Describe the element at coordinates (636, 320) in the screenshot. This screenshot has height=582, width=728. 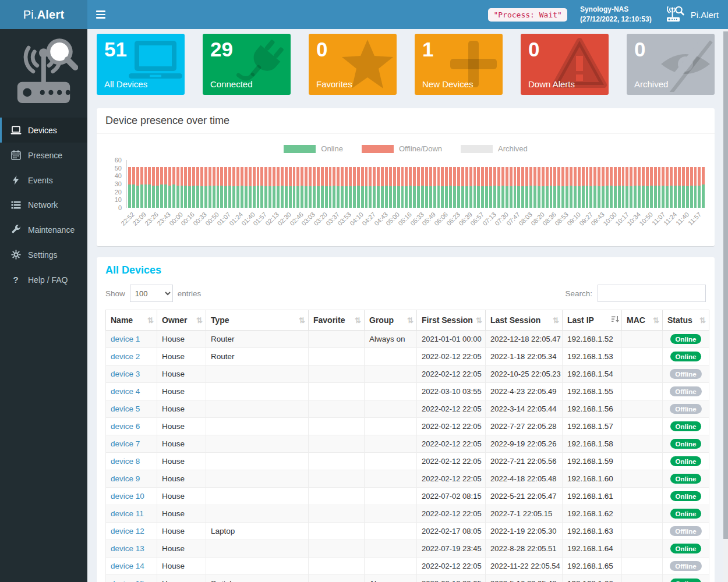
I see `column-label: MAC` at that location.